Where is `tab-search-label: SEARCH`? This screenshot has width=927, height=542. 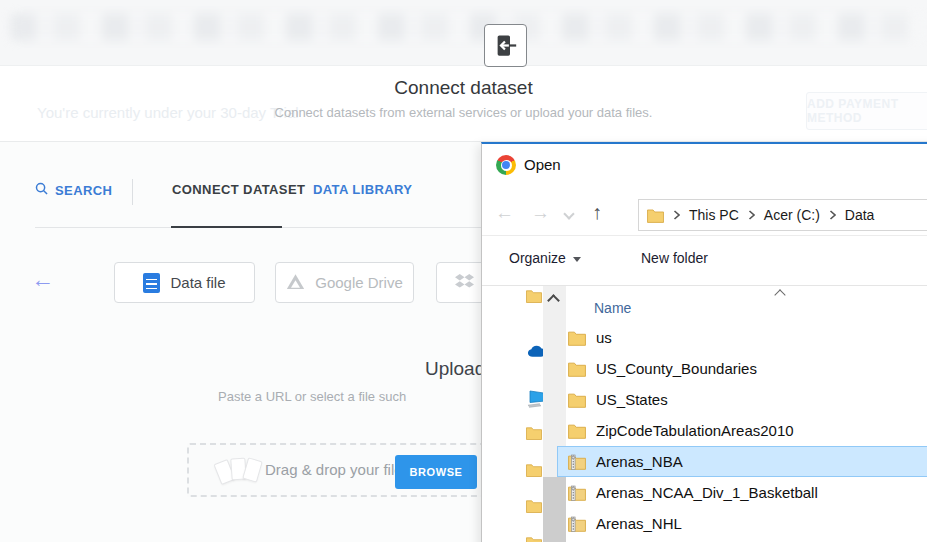 tab-search-label: SEARCH is located at coordinates (84, 190).